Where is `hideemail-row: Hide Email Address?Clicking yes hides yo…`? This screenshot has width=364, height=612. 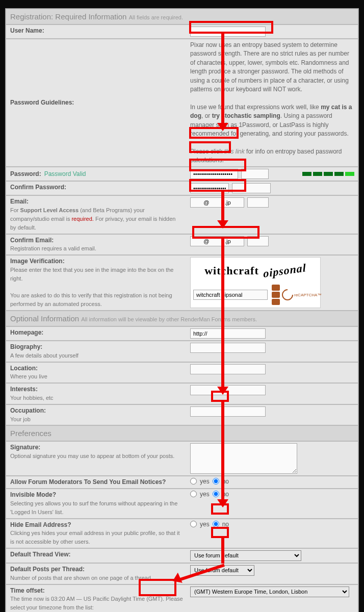 hideemail-row: Hide Email Address?Clicking yes hides yo… is located at coordinates (182, 533).